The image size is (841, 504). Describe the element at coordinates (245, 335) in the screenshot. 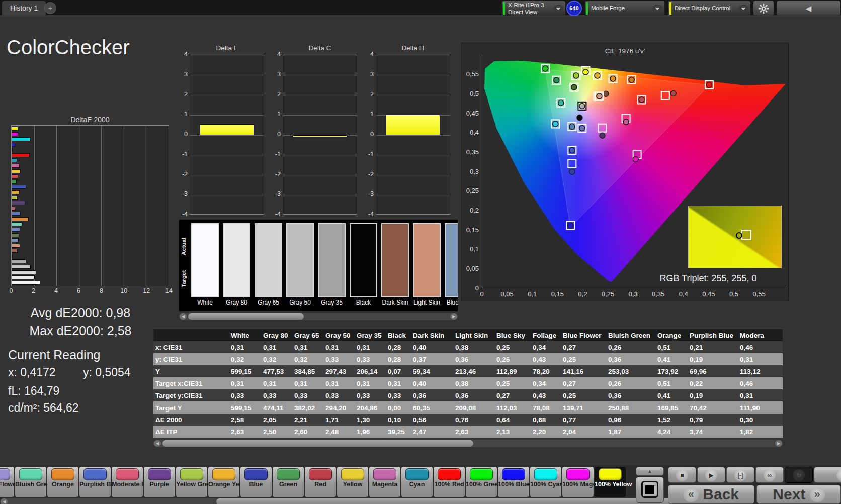

I see `column-header-white: White` at that location.